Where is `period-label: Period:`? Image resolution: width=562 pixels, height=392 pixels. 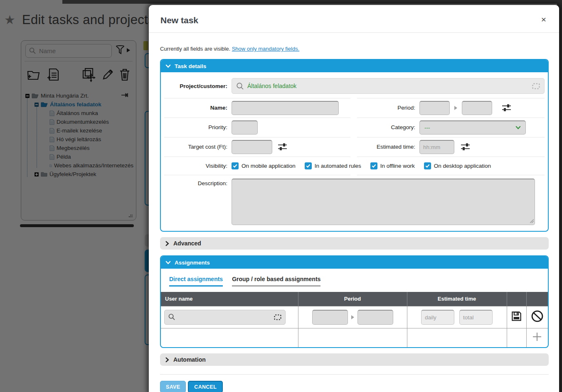
period-label: Period: is located at coordinates (385, 108).